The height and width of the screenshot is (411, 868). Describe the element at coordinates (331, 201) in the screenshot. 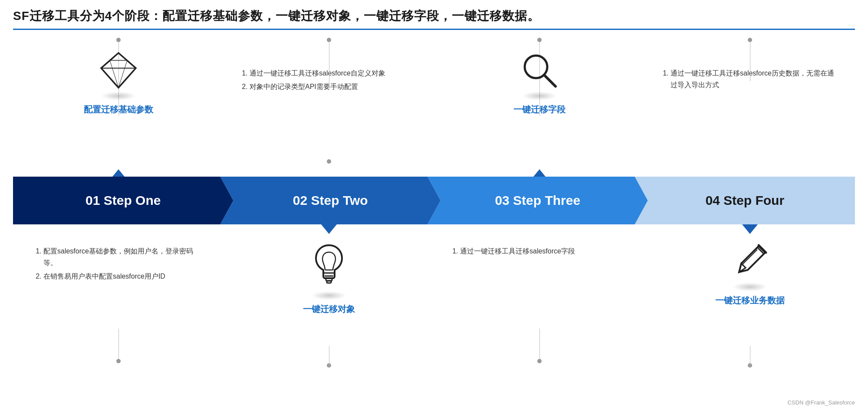

I see `step-two: 02 Step Two` at that location.